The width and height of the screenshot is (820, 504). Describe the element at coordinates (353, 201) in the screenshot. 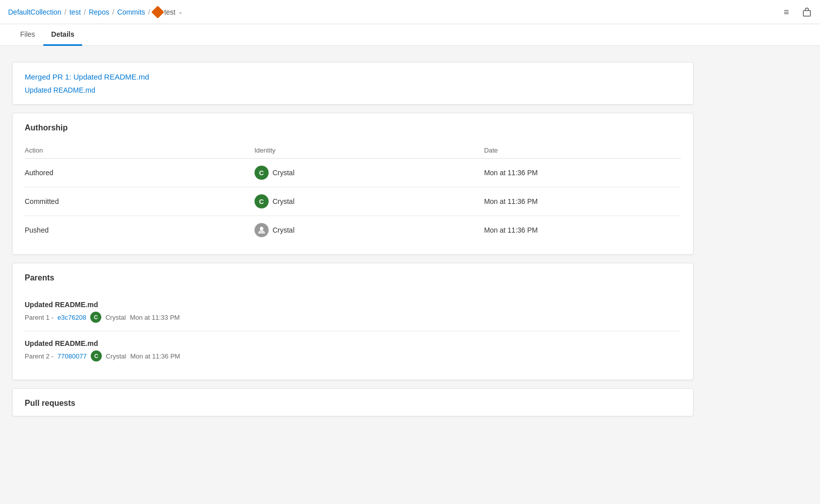

I see `authorship-row: Committed C Crystal Mon at 11:36 PM` at that location.